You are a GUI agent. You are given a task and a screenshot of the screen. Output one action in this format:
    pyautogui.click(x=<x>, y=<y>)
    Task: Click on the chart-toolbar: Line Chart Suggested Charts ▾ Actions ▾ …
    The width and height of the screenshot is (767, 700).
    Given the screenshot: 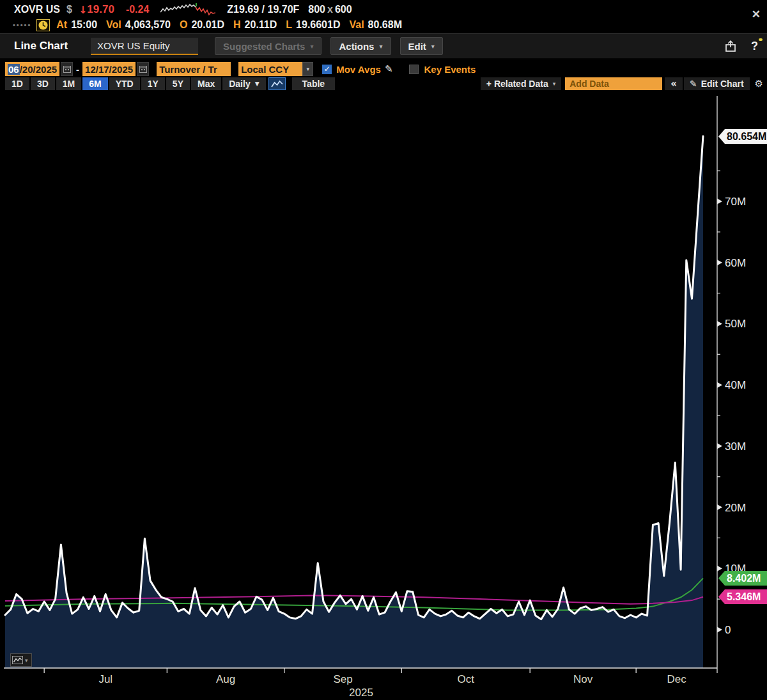 What is the action you would take?
    pyautogui.click(x=384, y=46)
    